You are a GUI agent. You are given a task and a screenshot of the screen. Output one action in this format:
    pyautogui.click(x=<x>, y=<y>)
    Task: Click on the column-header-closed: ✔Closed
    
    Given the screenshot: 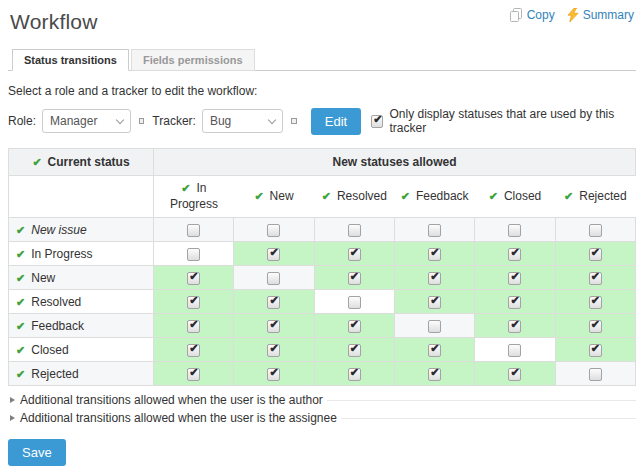 What is the action you would take?
    pyautogui.click(x=515, y=197)
    